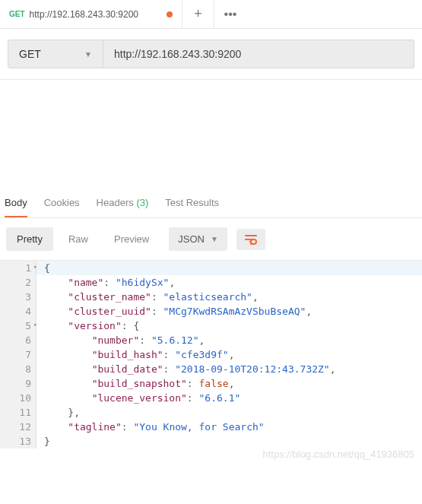  Describe the element at coordinates (211, 427) in the screenshot. I see `code-line: 12 "tagline": "You Know, for Search"` at that location.